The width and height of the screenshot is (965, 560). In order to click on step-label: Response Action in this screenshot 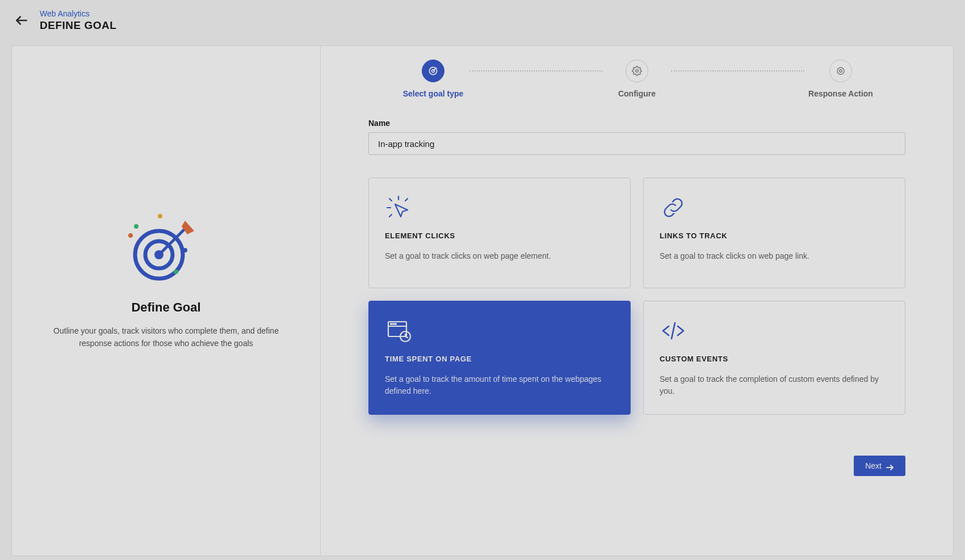, I will do `click(841, 94)`.